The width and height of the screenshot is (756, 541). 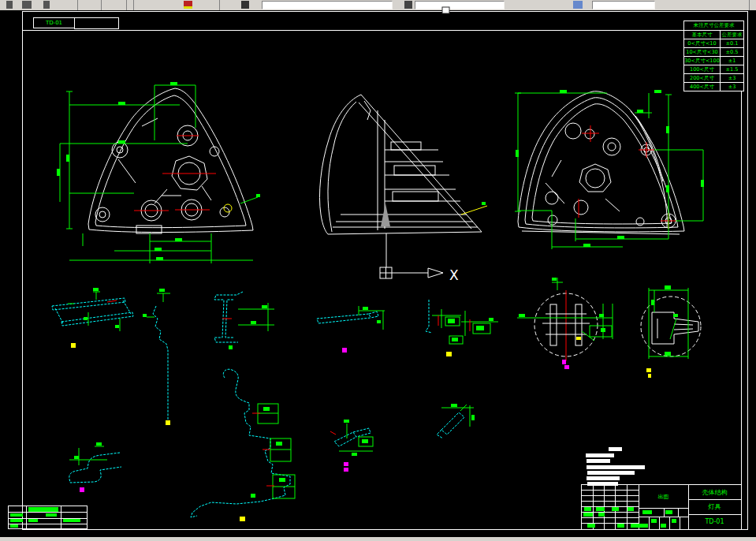 I want to click on tolerance-table-title: 未注尺寸公差要求, so click(x=714, y=25).